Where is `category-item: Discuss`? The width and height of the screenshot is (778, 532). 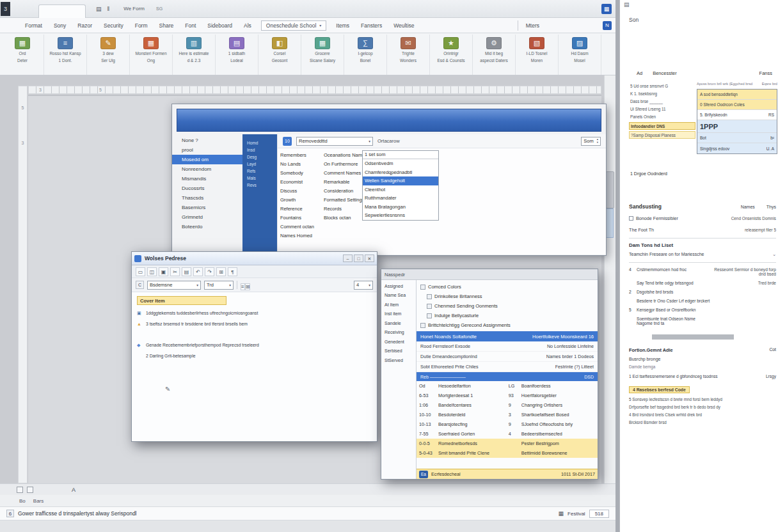
category-item: Discuss is located at coordinates (299, 191).